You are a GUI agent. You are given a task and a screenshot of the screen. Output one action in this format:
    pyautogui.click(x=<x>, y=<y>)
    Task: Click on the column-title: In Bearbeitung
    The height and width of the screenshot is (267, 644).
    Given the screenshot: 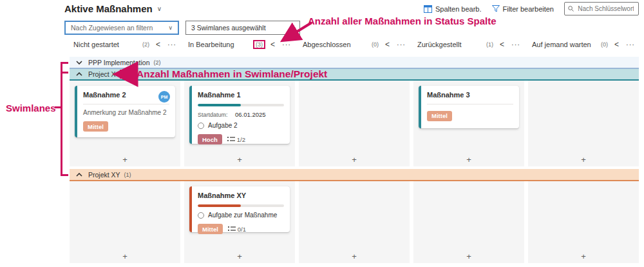 What is the action you would take?
    pyautogui.click(x=220, y=44)
    